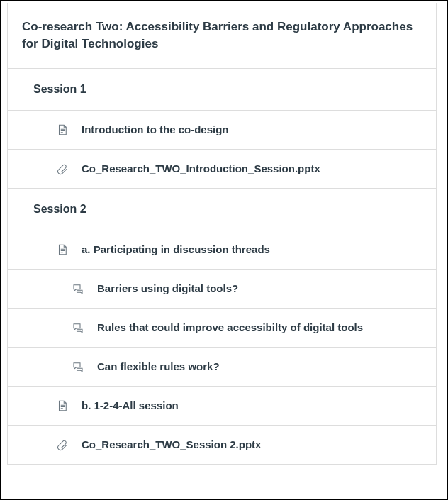 The image size is (448, 500). I want to click on session-header: Session 2, so click(222, 210).